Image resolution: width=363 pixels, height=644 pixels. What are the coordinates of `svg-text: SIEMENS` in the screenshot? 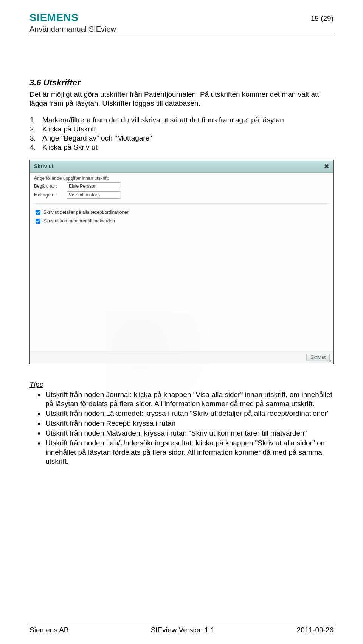 It's located at (54, 18).